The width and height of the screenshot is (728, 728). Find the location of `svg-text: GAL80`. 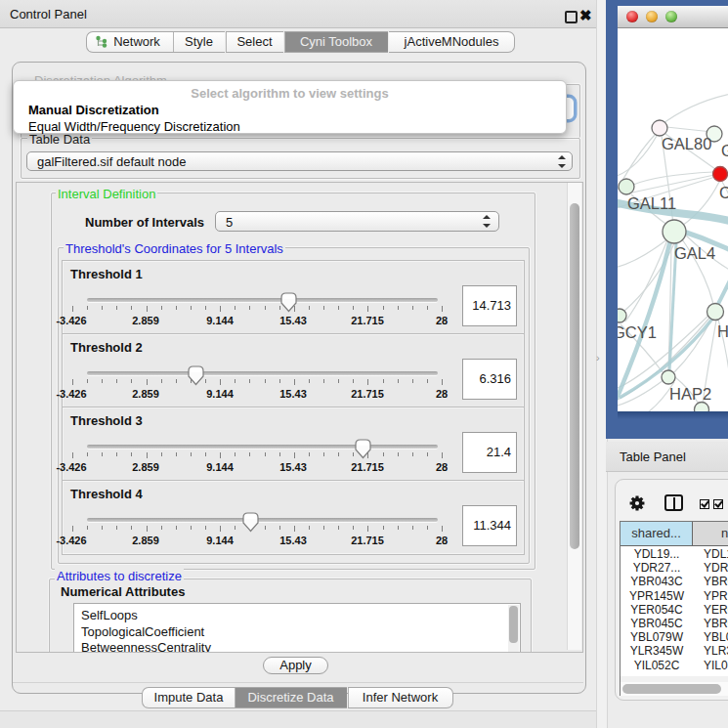

svg-text: GAL80 is located at coordinates (686, 144).